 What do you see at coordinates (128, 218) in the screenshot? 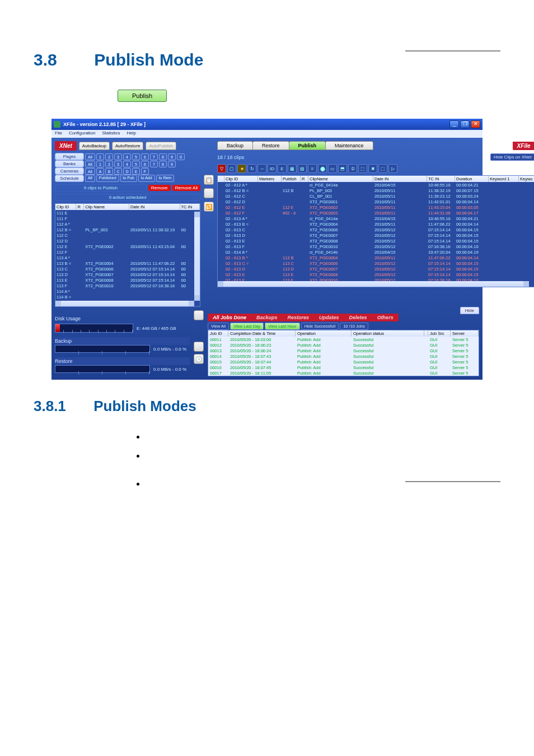
I see `table-row: 111 F` at bounding box center [128, 218].